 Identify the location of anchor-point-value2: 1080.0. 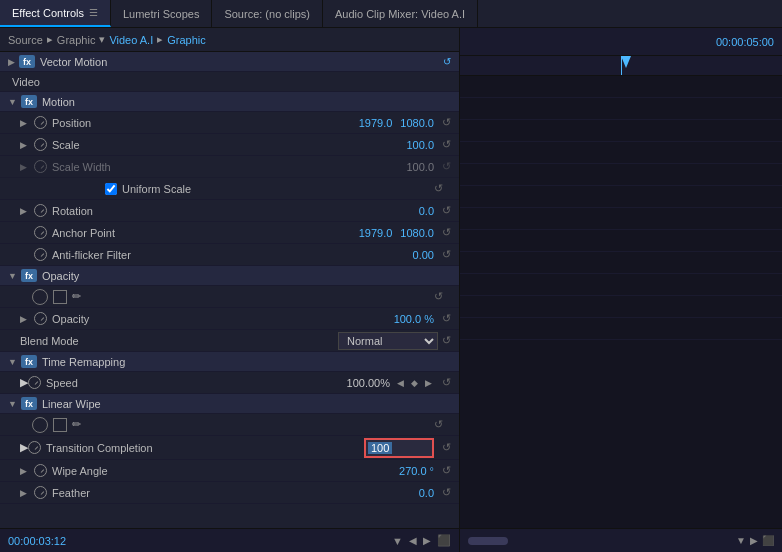
(417, 233).